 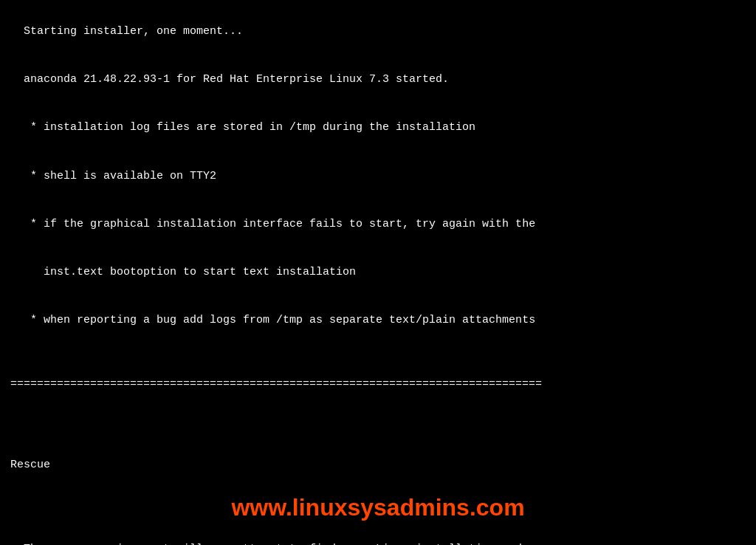 What do you see at coordinates (250, 127) in the screenshot?
I see `line-log: * installation log files are stored in /…` at bounding box center [250, 127].